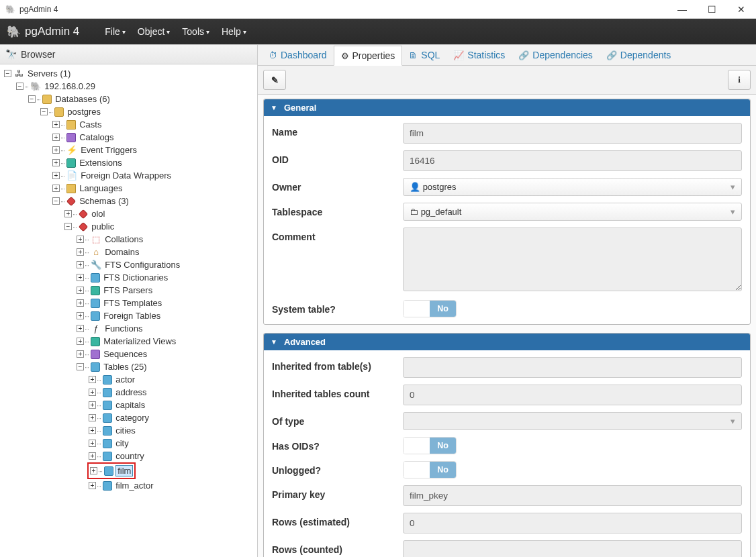  What do you see at coordinates (160, 213) in the screenshot?
I see `tree-schema-olol: +···olol` at bounding box center [160, 213].